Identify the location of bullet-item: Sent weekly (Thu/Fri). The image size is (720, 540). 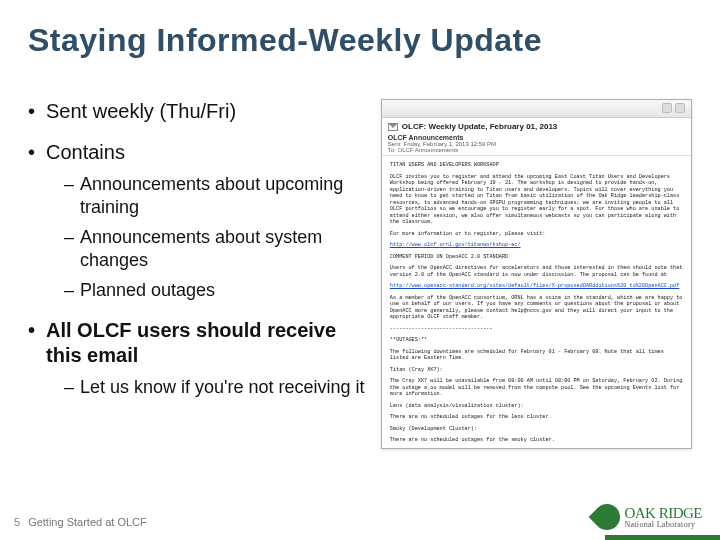
(198, 112).